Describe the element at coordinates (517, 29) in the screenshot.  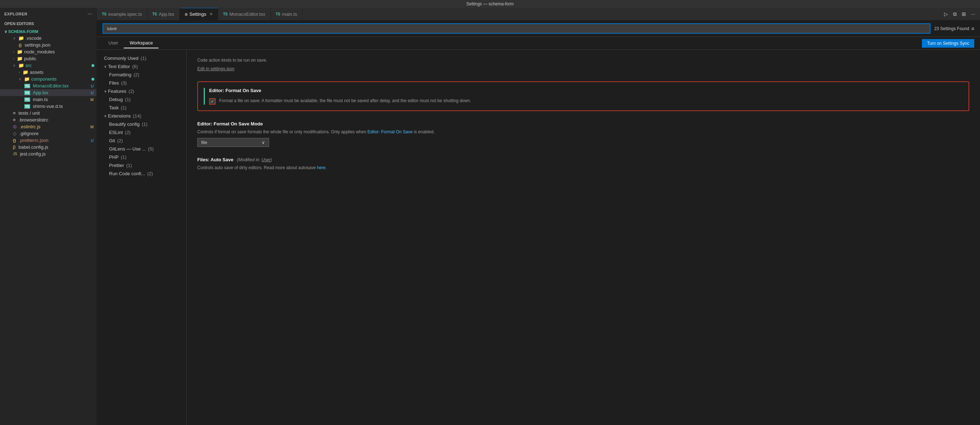
I see `settings-search-input` at that location.